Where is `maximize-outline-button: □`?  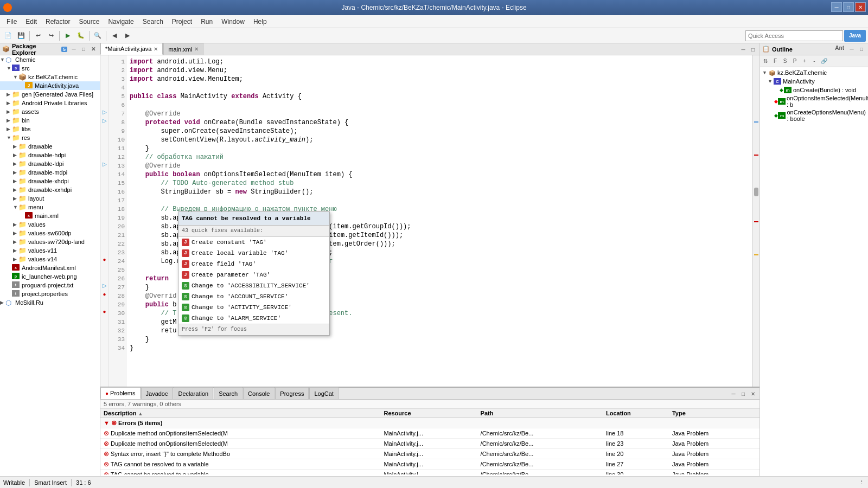 maximize-outline-button: □ is located at coordinates (861, 49).